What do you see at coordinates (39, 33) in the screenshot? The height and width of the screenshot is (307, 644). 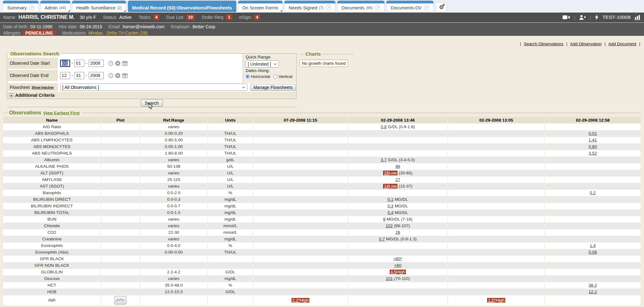 I see `allergy-badge: PENICILLINS` at bounding box center [39, 33].